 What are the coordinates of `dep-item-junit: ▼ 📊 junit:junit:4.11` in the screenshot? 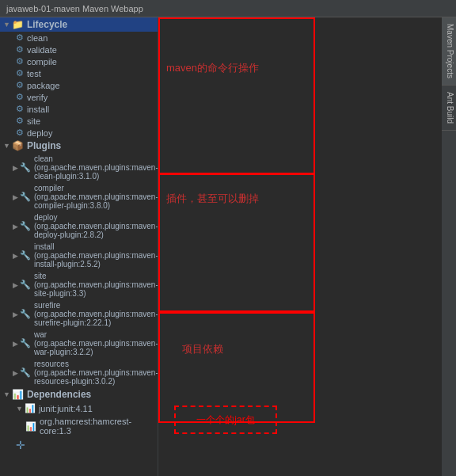 It's located at (79, 409).